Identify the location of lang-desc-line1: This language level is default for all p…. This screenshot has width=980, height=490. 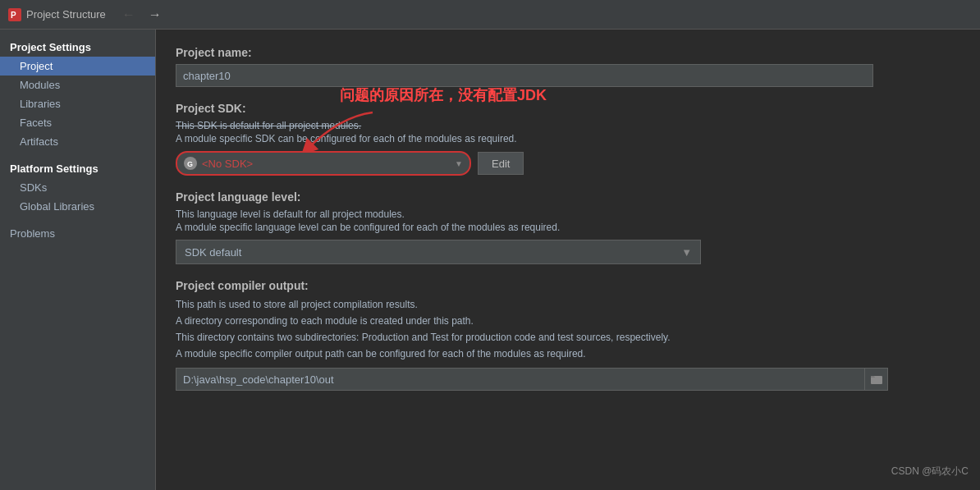
(568, 214).